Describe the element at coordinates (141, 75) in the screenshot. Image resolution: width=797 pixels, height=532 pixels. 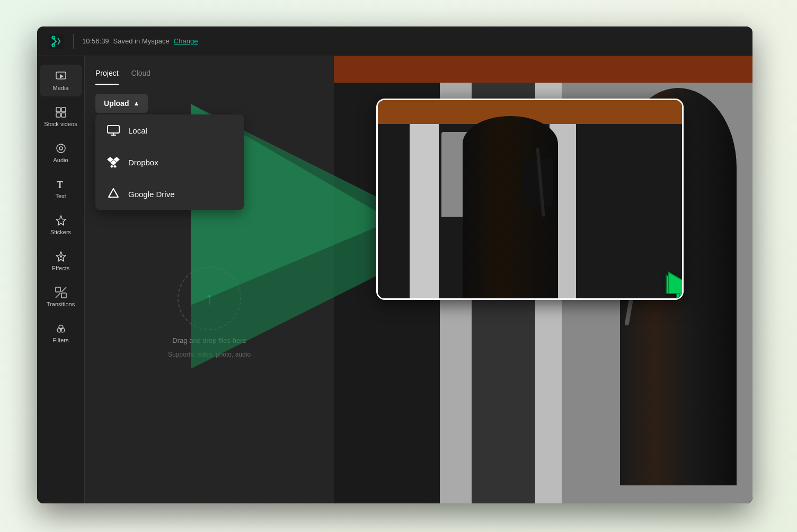
I see `tab-cloud: Cloud` at that location.